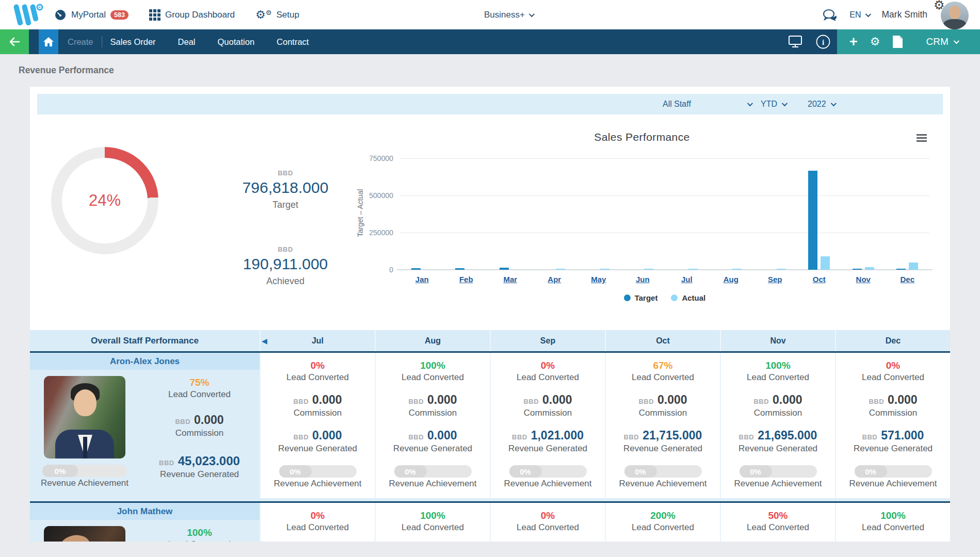  What do you see at coordinates (777, 425) in the screenshot?
I see `month-cell-nov: 100%Lead ConvertedBBD0.000CommissionBBD2…` at bounding box center [777, 425].